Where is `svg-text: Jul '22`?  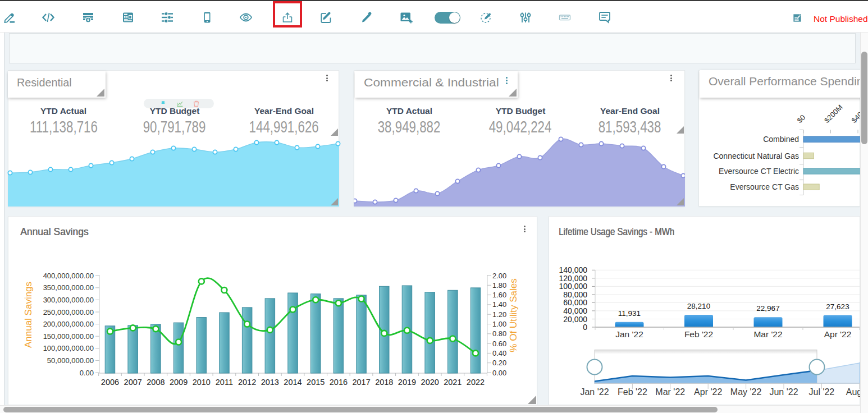
svg-text: Jul '22 is located at coordinates (822, 392).